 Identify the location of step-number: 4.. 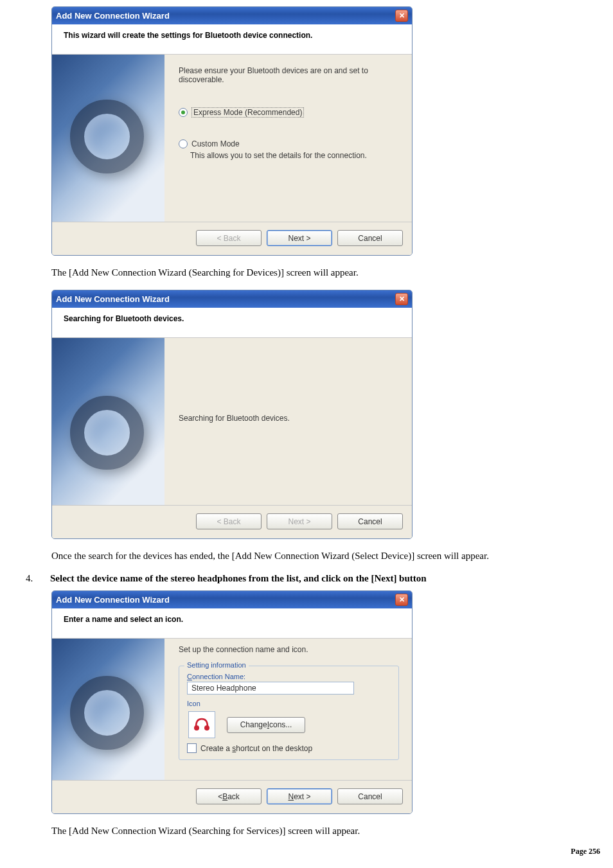
(32, 578).